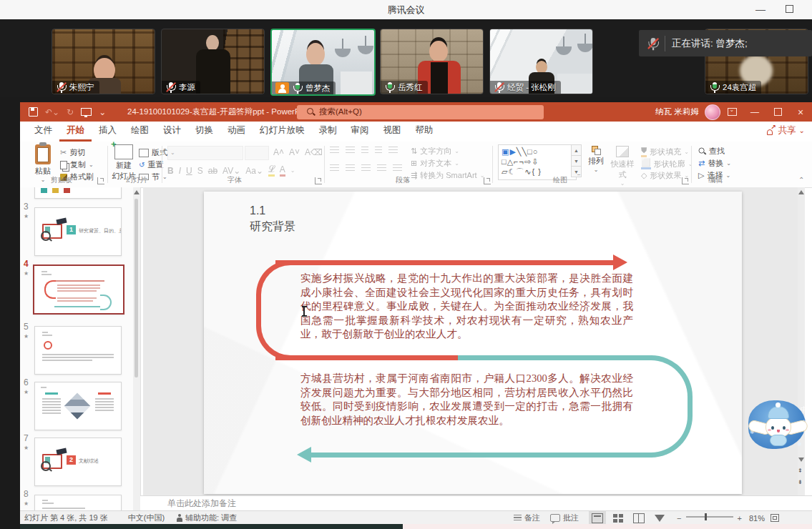 The height and width of the screenshot is (529, 812). What do you see at coordinates (102, 112) in the screenshot?
I see `customize-qat-icon: ⌄` at bounding box center [102, 112].